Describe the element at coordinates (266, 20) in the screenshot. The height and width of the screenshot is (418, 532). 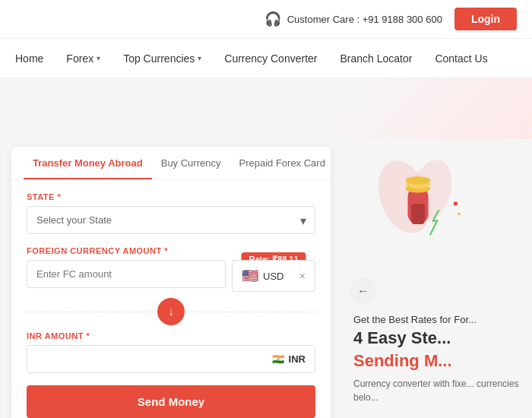
I see `top-bar: 🎧 Customer Care : +91 9188 300 600 Login` at that location.